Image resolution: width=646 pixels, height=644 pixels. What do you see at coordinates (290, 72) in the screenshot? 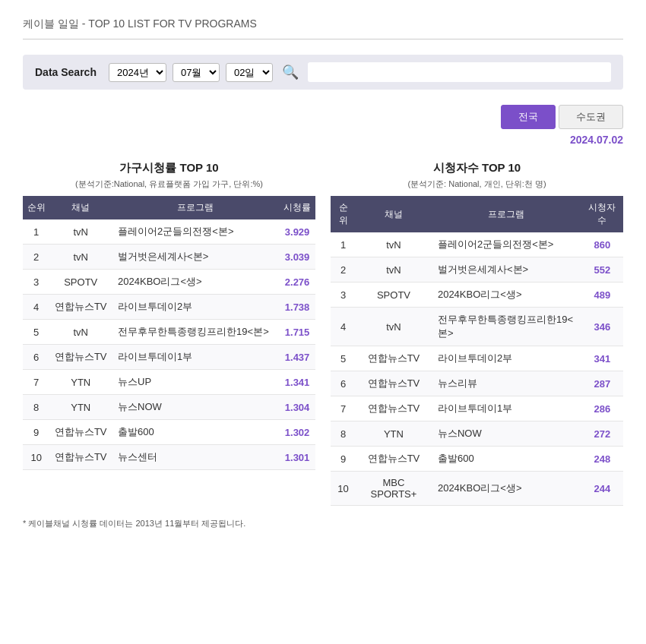
I see `search-button: 🔍` at bounding box center [290, 72].